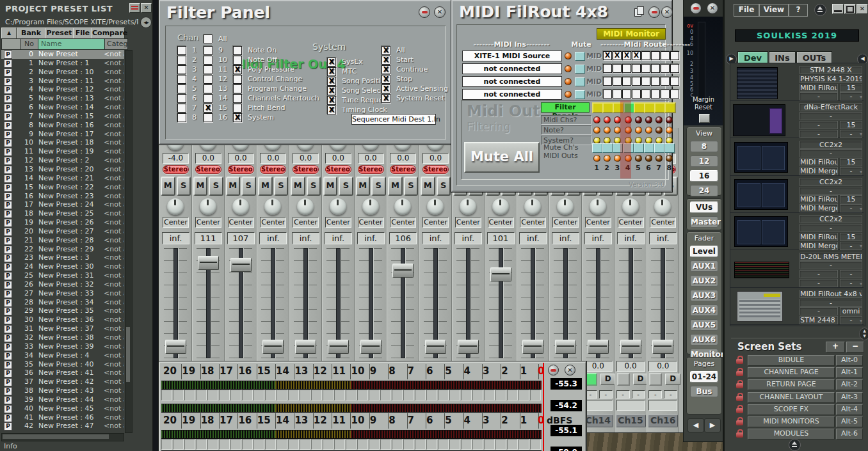 The height and width of the screenshot is (451, 868). I want to click on bank-button: Bank, so click(31, 33).